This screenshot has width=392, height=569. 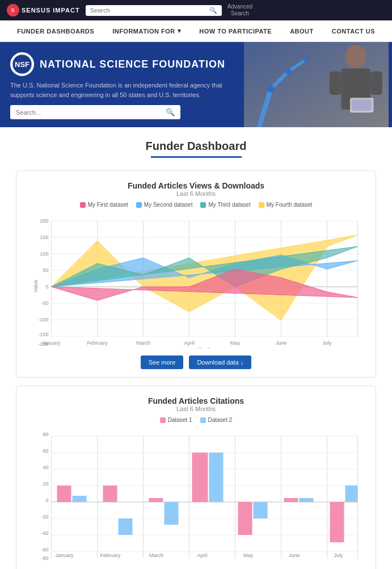 What do you see at coordinates (170, 112) in the screenshot?
I see `hero-search-icon: 🔍` at bounding box center [170, 112].